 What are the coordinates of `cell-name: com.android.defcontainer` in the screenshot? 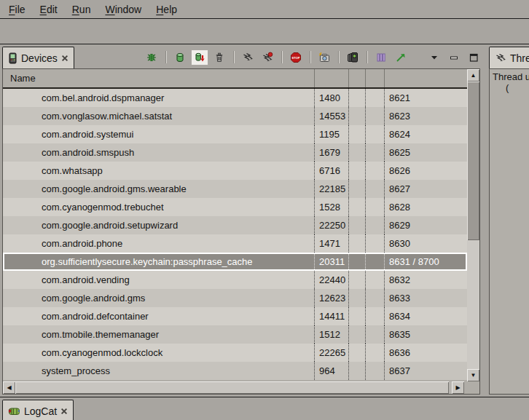 It's located at (159, 316).